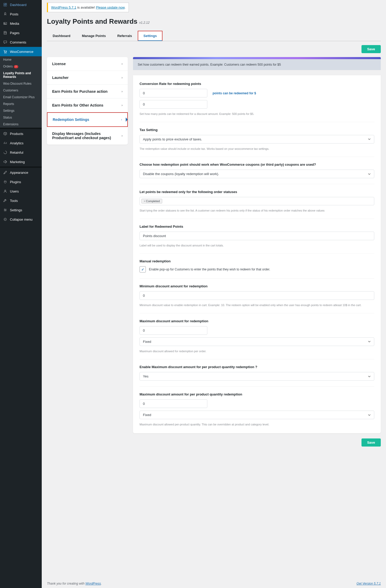 This screenshot has height=588, width=386. I want to click on analytics-icon, so click(5, 143).